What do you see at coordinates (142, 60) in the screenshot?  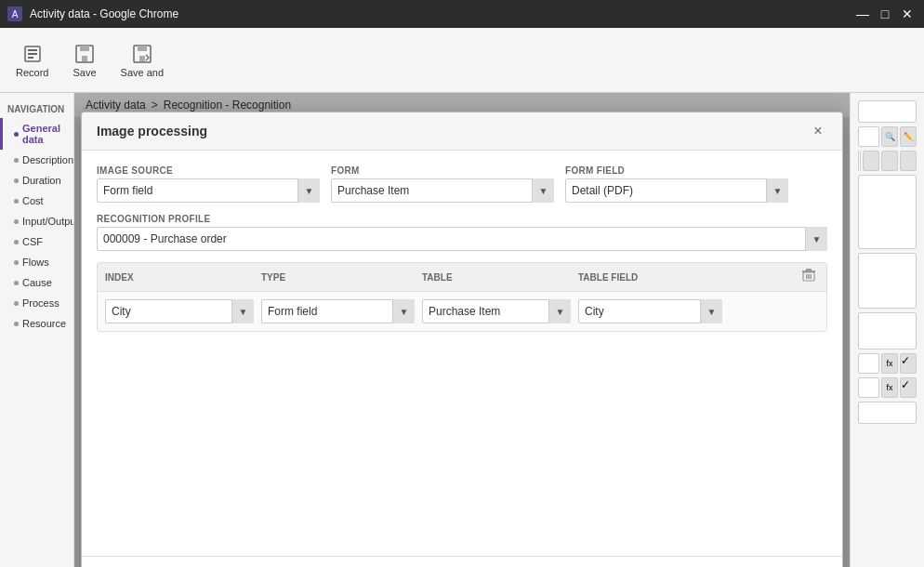 I see `save-and-button: Save and` at bounding box center [142, 60].